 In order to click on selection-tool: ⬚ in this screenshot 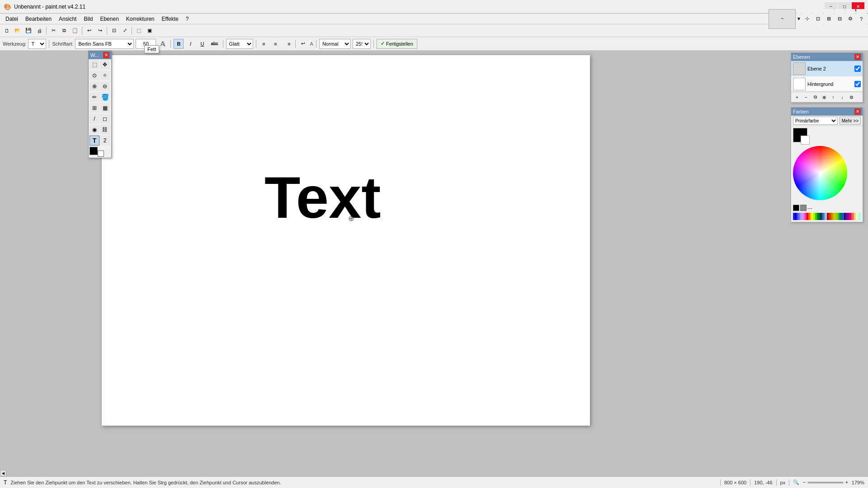, I will do `click(94, 65)`.